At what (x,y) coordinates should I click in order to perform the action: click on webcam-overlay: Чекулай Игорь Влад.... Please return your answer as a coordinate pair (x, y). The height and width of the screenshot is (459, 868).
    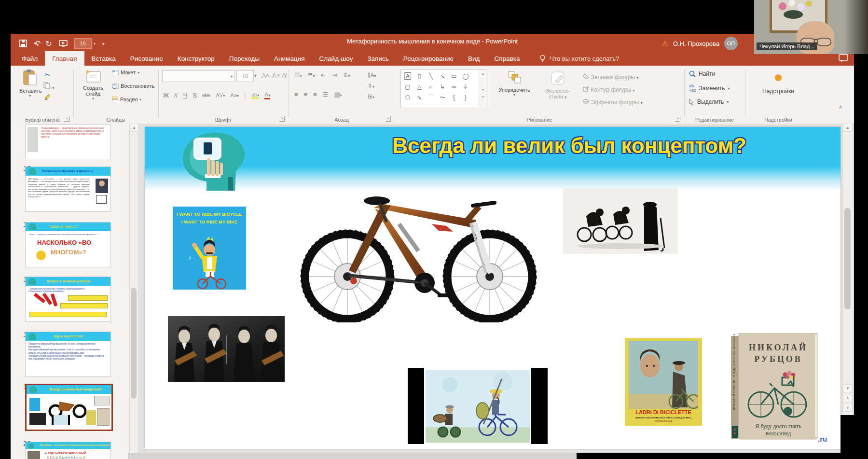
    Looking at the image, I should click on (811, 27).